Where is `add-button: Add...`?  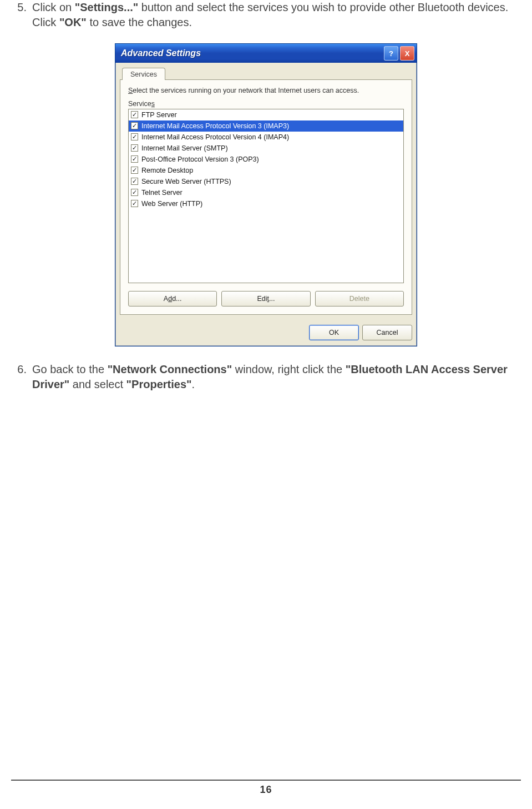
add-button: Add... is located at coordinates (173, 299).